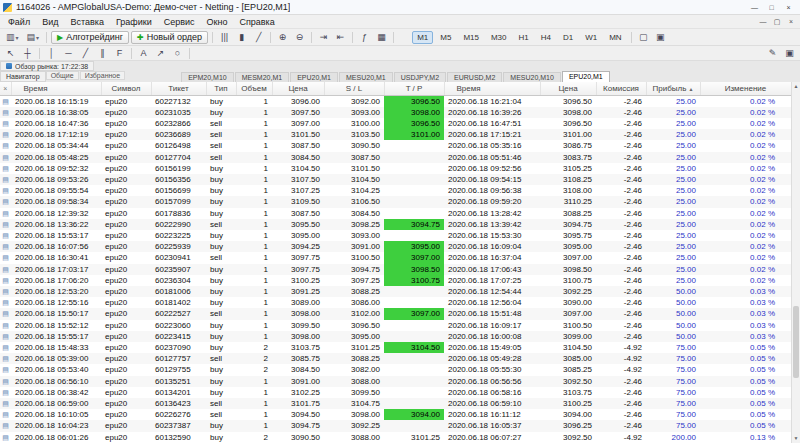  What do you see at coordinates (788, 8) in the screenshot?
I see `close-button: ×` at bounding box center [788, 8].